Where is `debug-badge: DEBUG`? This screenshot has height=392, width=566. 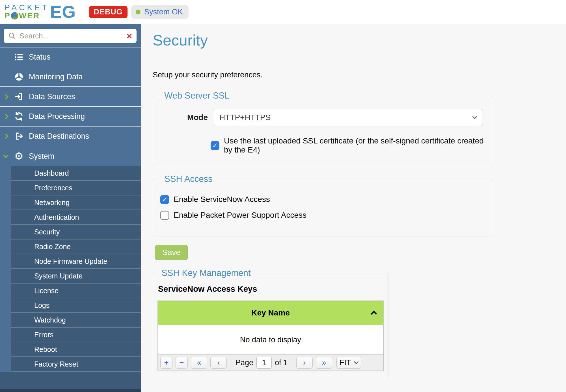
debug-badge: DEBUG is located at coordinates (109, 12).